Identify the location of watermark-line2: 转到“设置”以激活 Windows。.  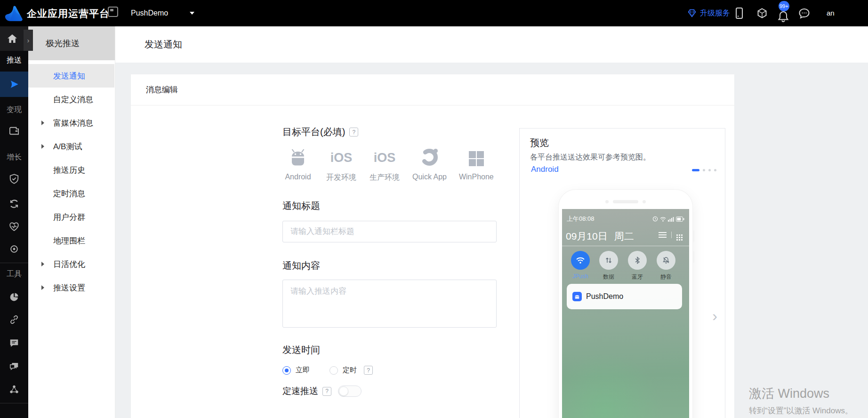
(801, 410).